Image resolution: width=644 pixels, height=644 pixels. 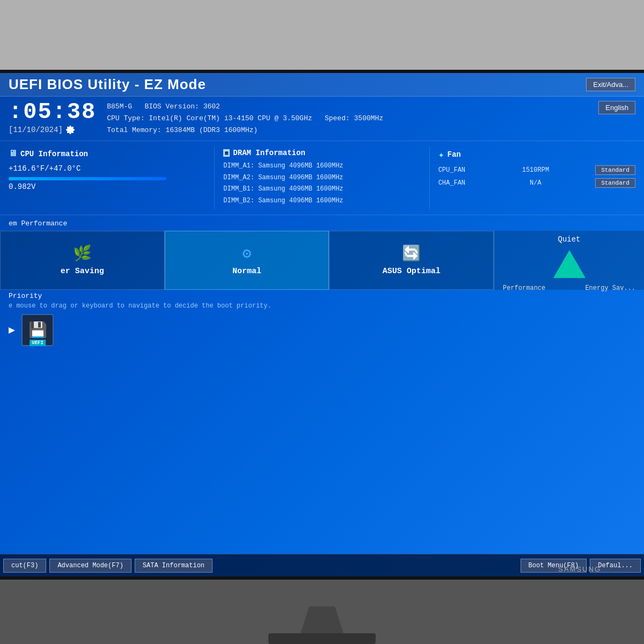 I want to click on dimm-a1: DIMM_A1: Samsung 4096MB 1600MHz, so click(x=322, y=166).